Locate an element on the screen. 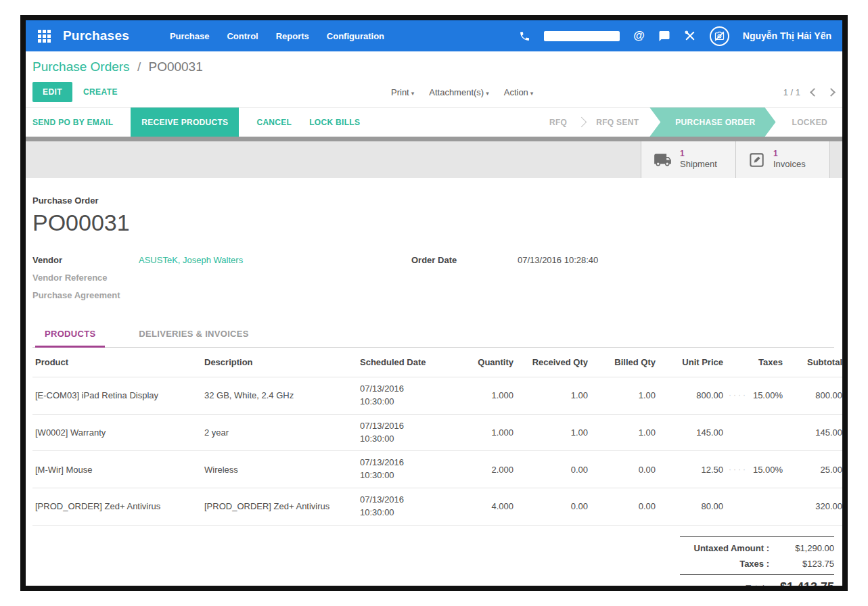 Image resolution: width=868 pixels, height=606 pixels. record-buttons: EDIT CREATE is located at coordinates (175, 92).